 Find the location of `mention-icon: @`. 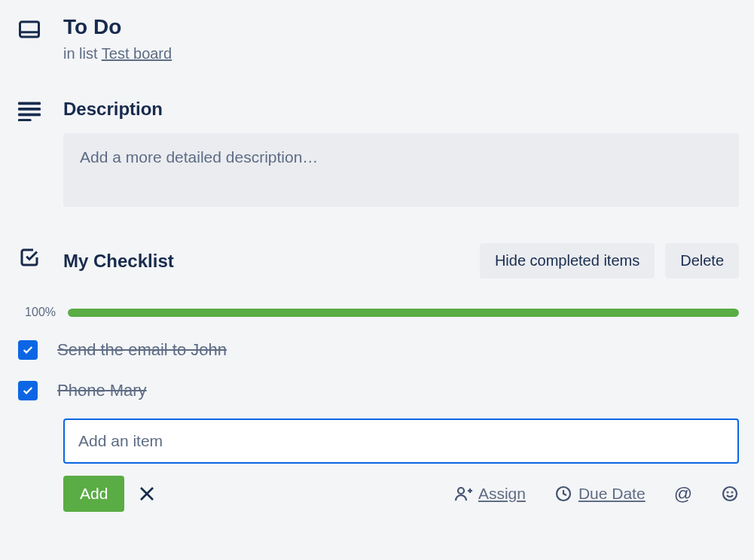

mention-icon: @ is located at coordinates (683, 494).